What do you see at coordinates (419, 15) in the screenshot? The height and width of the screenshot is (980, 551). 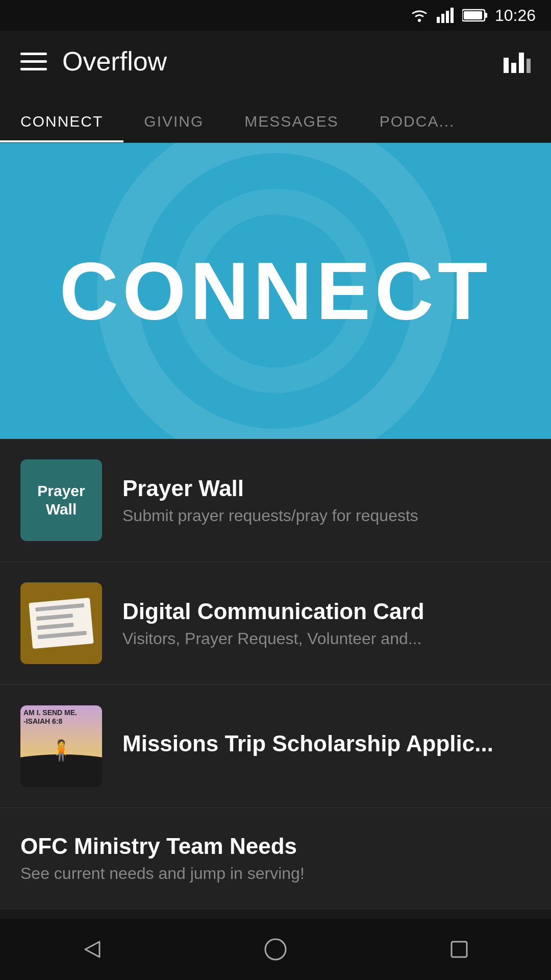 I see `wifi-icon` at bounding box center [419, 15].